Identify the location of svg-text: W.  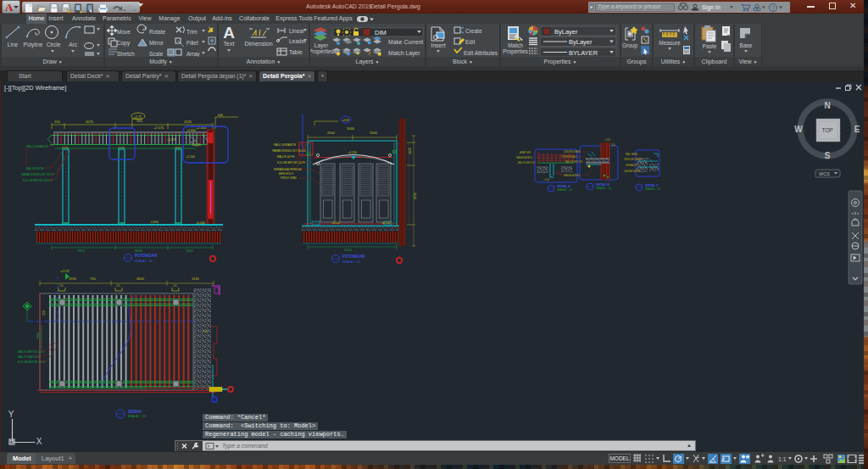
(798, 129).